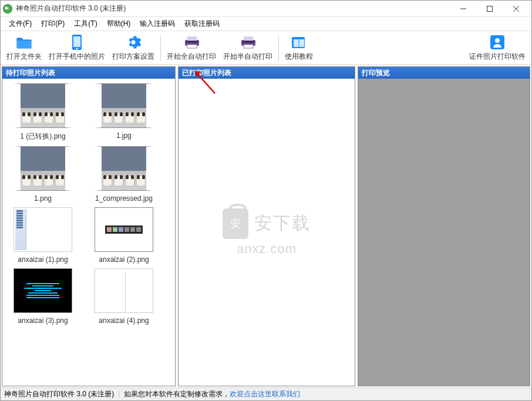  What do you see at coordinates (86, 23) in the screenshot?
I see `menu-tools: 工具(T)` at bounding box center [86, 23].